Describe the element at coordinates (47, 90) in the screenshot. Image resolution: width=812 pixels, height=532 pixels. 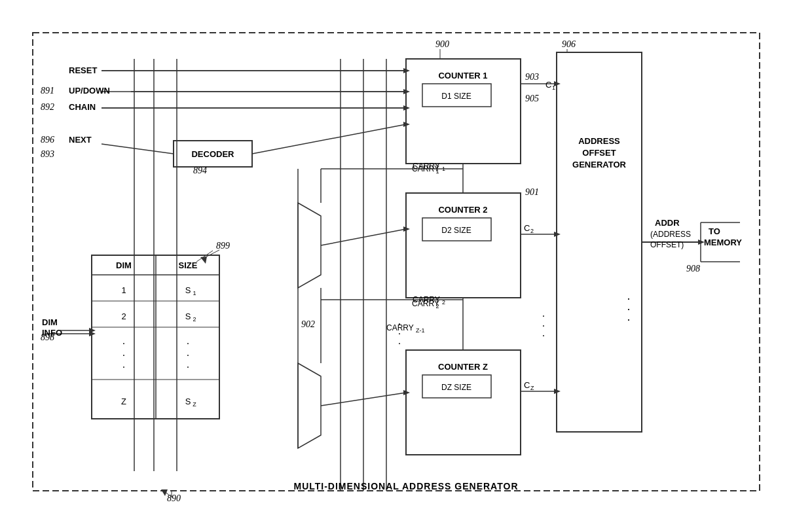
I see `svg-text: 891` at that location.